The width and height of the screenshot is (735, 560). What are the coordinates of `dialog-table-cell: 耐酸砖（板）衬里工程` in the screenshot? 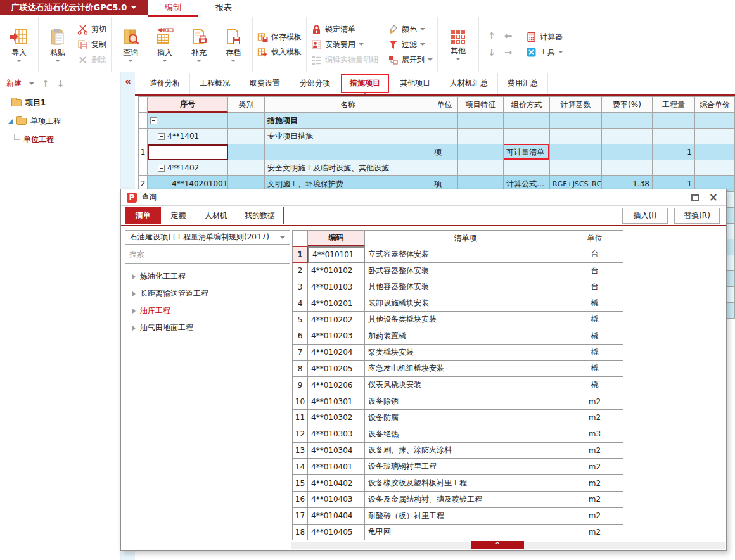 It's located at (466, 516).